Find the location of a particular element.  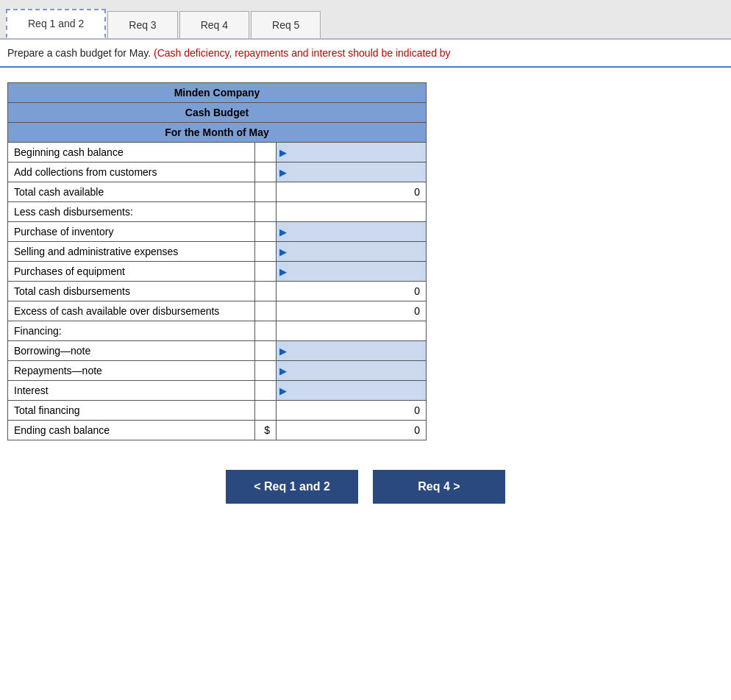

tab-req1and2-label: Req 1 and 2 is located at coordinates (56, 24).